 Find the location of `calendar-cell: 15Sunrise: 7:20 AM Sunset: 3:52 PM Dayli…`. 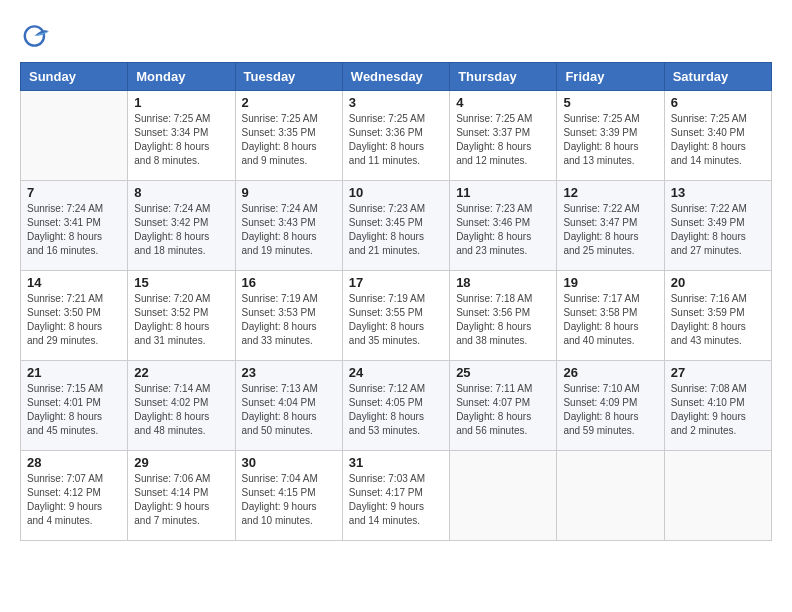

calendar-cell: 15Sunrise: 7:20 AM Sunset: 3:52 PM Dayli… is located at coordinates (182, 316).